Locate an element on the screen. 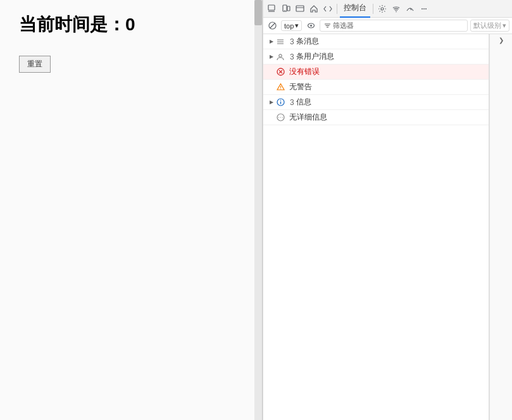 The height and width of the screenshot is (420, 512). console-item-no-verbose: 无详细信息 is located at coordinates (376, 118).